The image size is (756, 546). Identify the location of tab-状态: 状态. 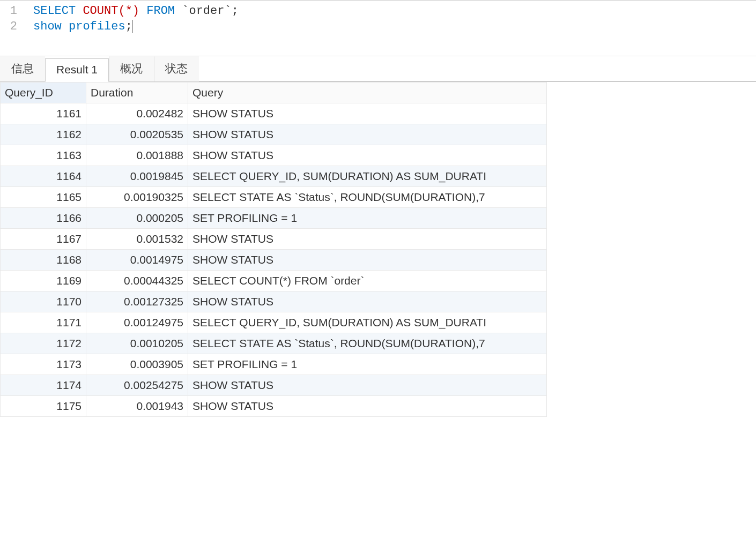
(176, 69).